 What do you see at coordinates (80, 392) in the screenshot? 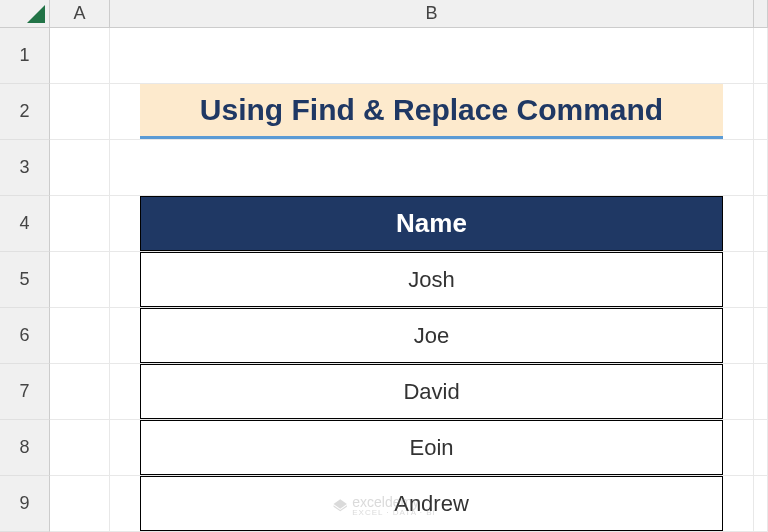
I see `cell-a7` at bounding box center [80, 392].